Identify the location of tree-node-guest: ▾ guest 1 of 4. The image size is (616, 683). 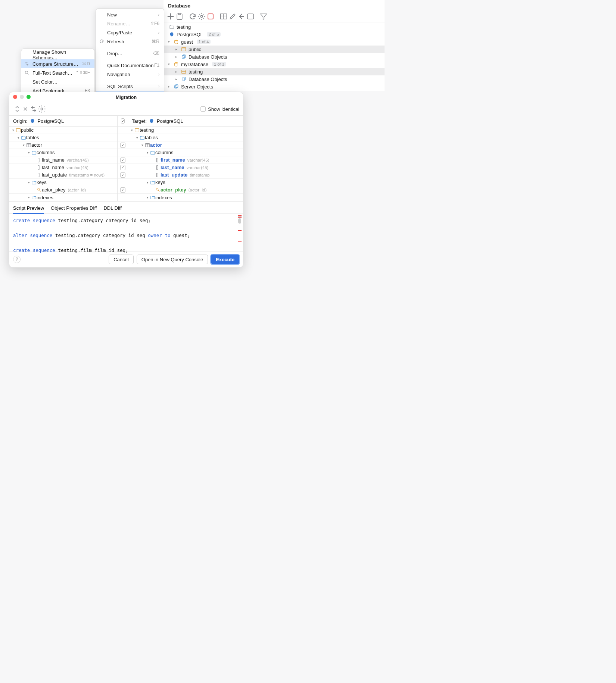
(274, 42).